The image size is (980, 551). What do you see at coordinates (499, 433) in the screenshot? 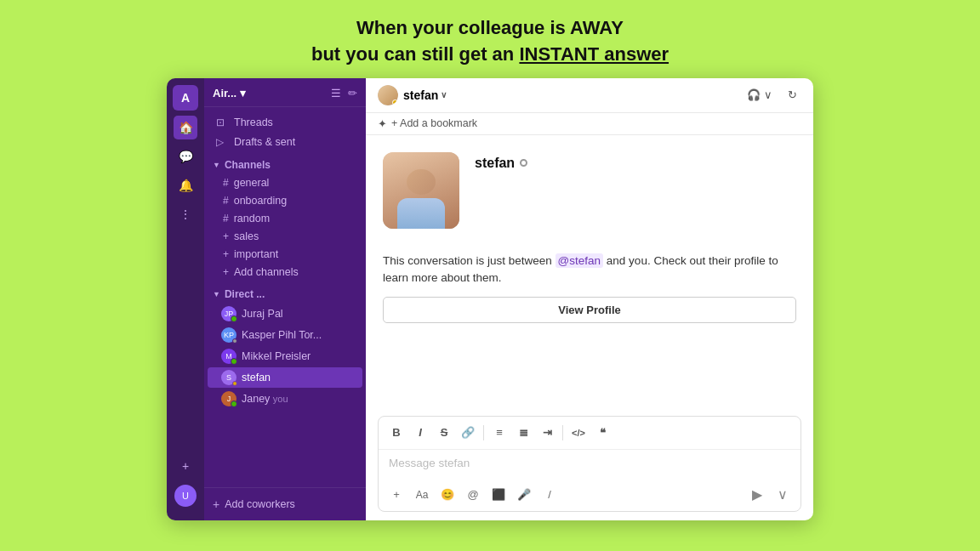
I see `ordered-list-button: ≡` at bounding box center [499, 433].